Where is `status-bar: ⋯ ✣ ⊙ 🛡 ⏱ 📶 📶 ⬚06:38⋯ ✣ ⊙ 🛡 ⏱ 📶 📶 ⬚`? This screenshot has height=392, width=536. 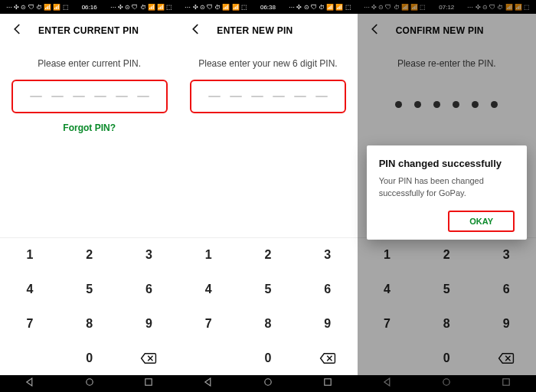 status-bar: ⋯ ✣ ⊙ 🛡 ⏱ 📶 📶 ⬚06:38⋯ ✣ ⊙ 🛡 ⏱ 📶 📶 ⬚ is located at coordinates (268, 7).